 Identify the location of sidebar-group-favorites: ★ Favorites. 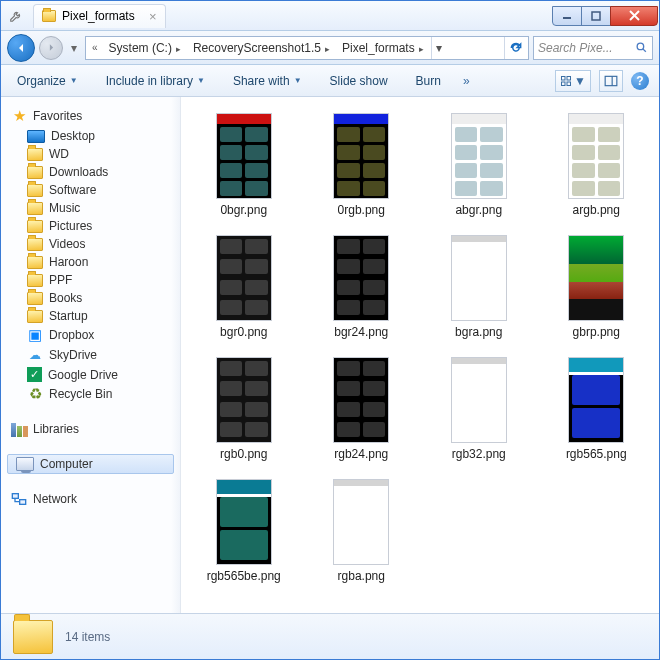
(90, 116).